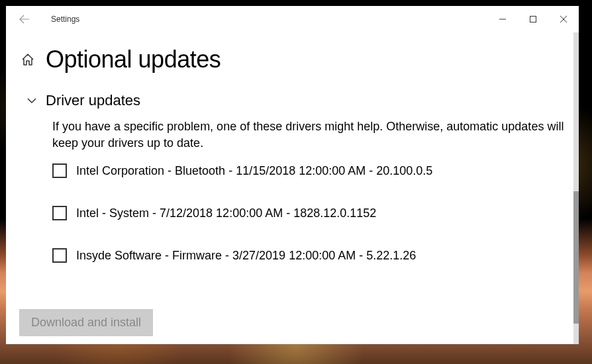 This screenshot has height=364, width=592. What do you see at coordinates (503, 19) in the screenshot?
I see `minimize-icon` at bounding box center [503, 19].